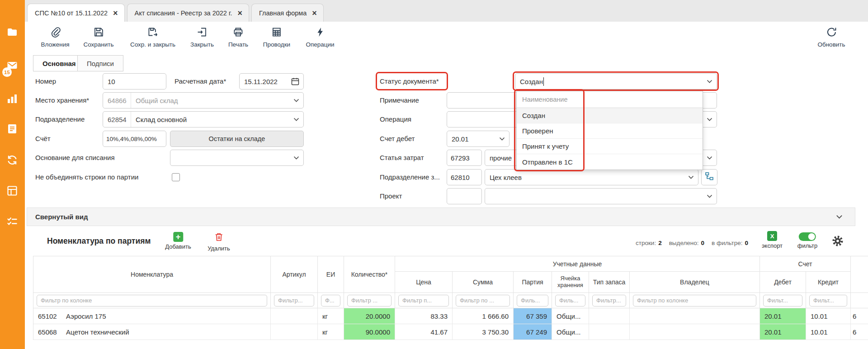  Describe the element at coordinates (609, 162) in the screenshot. I see `status-option-sent-1c: Отправлен в 1С` at that location.